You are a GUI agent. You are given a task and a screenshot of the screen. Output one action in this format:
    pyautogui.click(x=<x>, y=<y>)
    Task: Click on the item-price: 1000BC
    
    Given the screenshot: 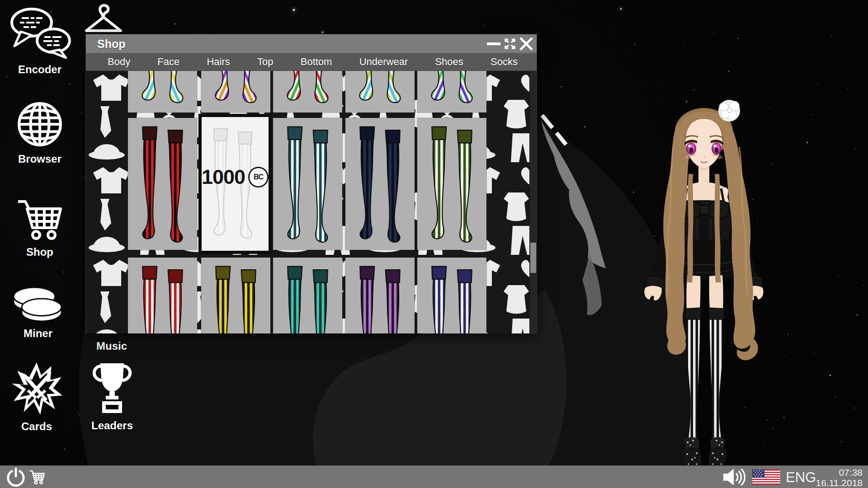 What is the action you would take?
    pyautogui.click(x=235, y=177)
    